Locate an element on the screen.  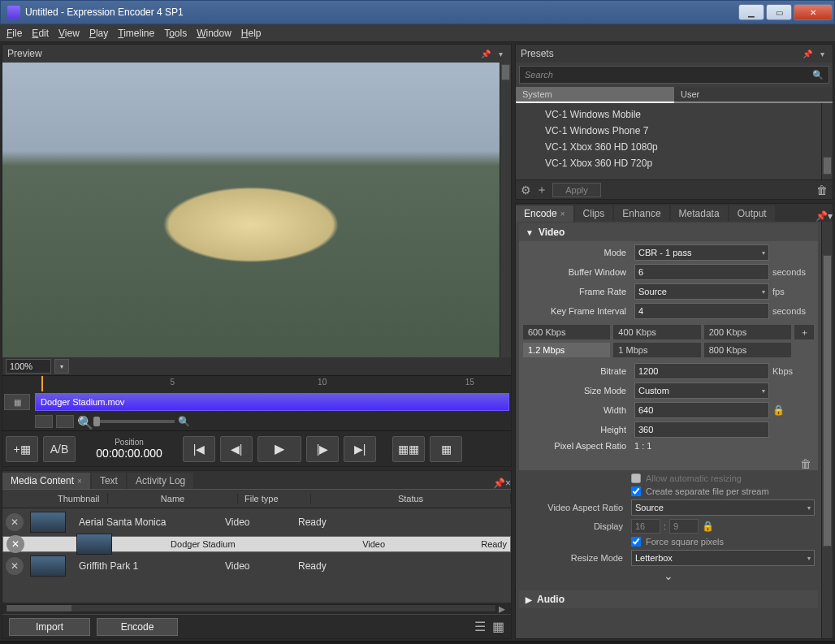
menu-timeline: Timeline is located at coordinates (136, 33).